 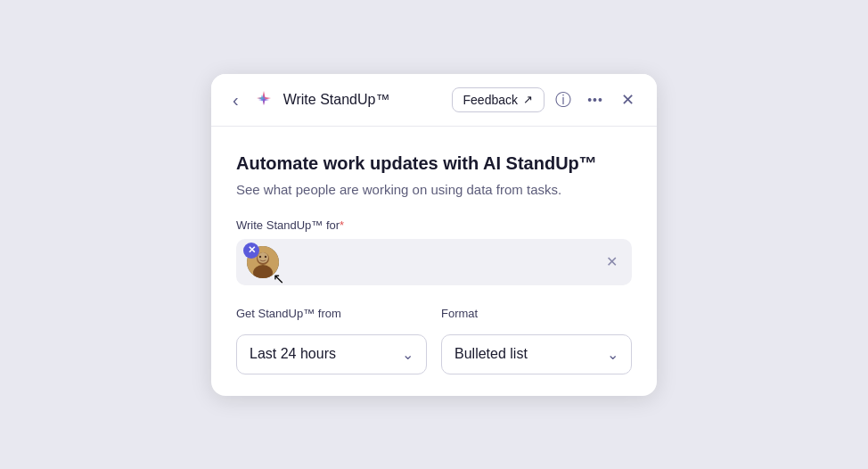 What do you see at coordinates (528, 100) in the screenshot?
I see `external-link-icon: ↗` at bounding box center [528, 100].